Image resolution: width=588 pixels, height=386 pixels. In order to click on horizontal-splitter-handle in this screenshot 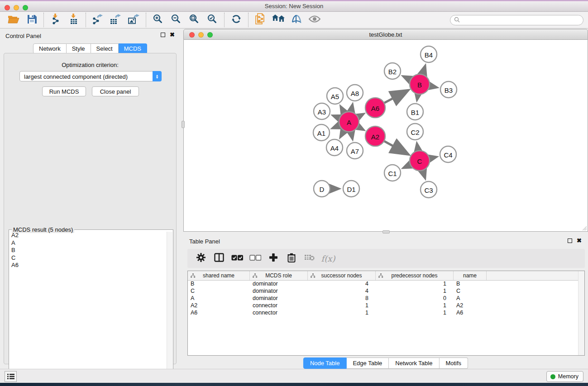, I will do `click(386, 232)`.